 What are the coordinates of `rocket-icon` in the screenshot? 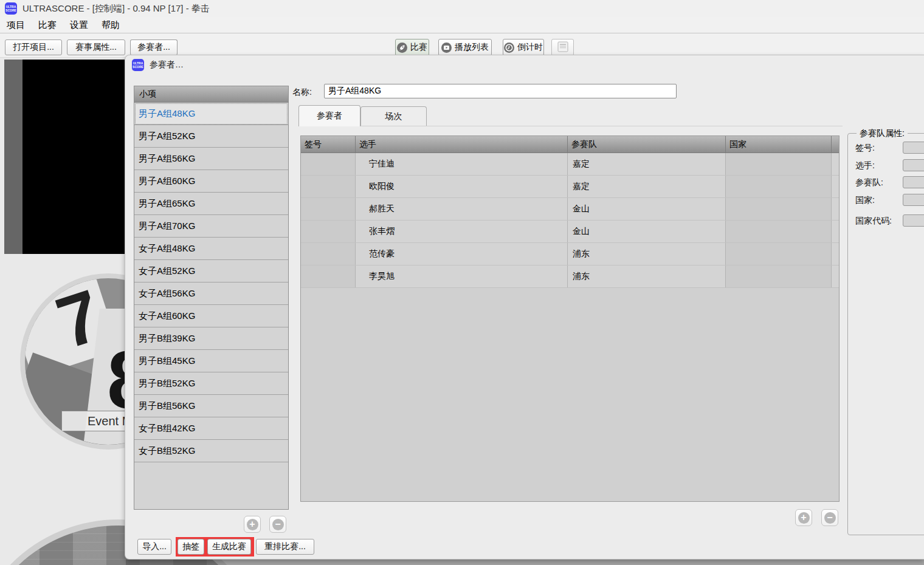 It's located at (402, 47).